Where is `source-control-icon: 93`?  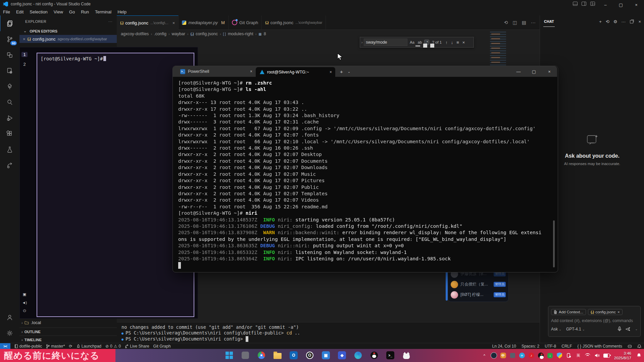 source-control-icon: 93 is located at coordinates (10, 39).